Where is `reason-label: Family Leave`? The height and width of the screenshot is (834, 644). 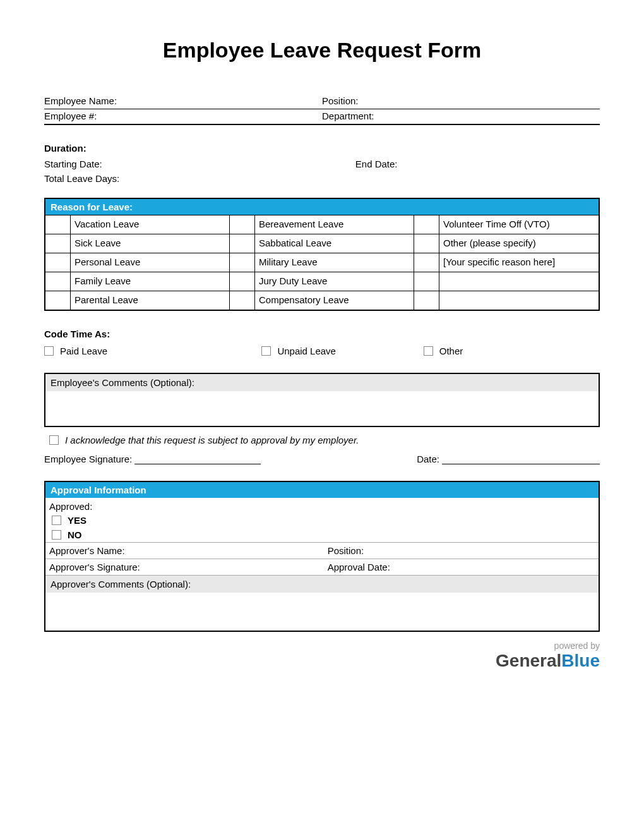 reason-label: Family Leave is located at coordinates (150, 281).